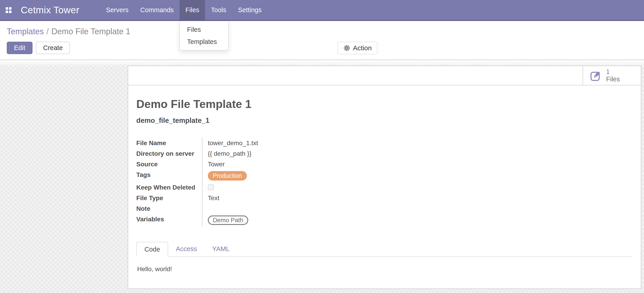 The width and height of the screenshot is (644, 293). I want to click on main-menu: Servers Commands Files Tools Settings, so click(184, 10).